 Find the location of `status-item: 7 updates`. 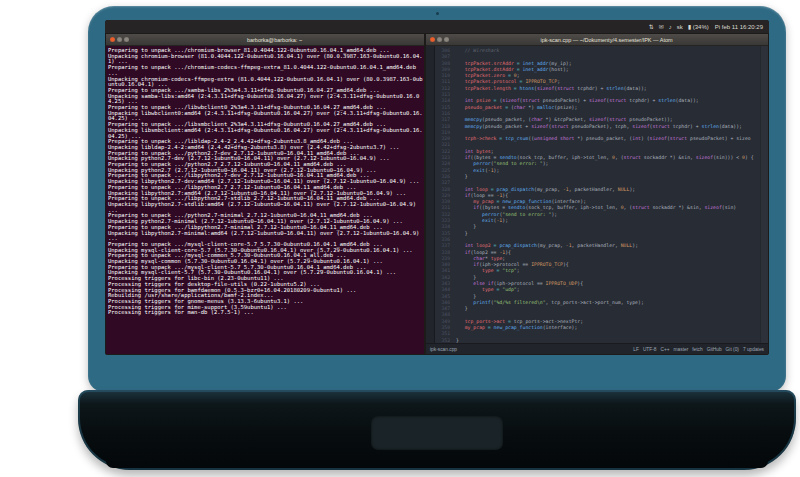

status-item: 7 updates is located at coordinates (754, 350).